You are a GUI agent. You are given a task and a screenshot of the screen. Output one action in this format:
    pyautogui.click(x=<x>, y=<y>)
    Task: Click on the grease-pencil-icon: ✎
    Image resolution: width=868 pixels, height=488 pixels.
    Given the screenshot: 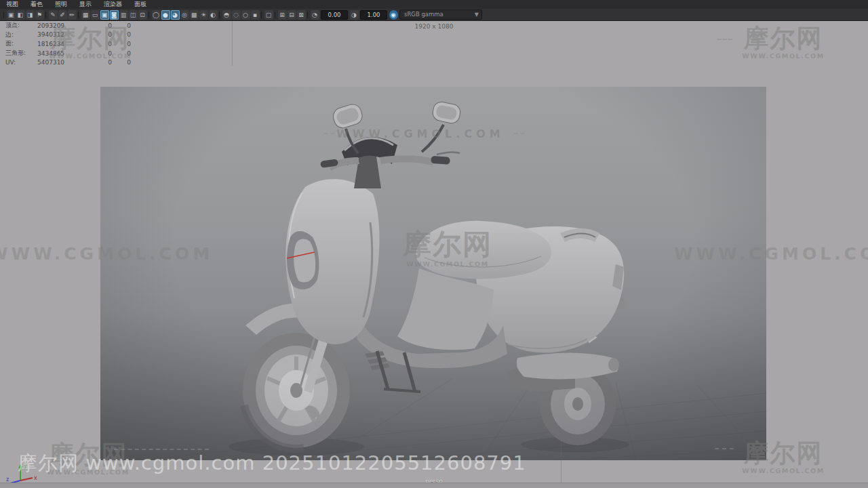 What is the action you would take?
    pyautogui.click(x=53, y=15)
    